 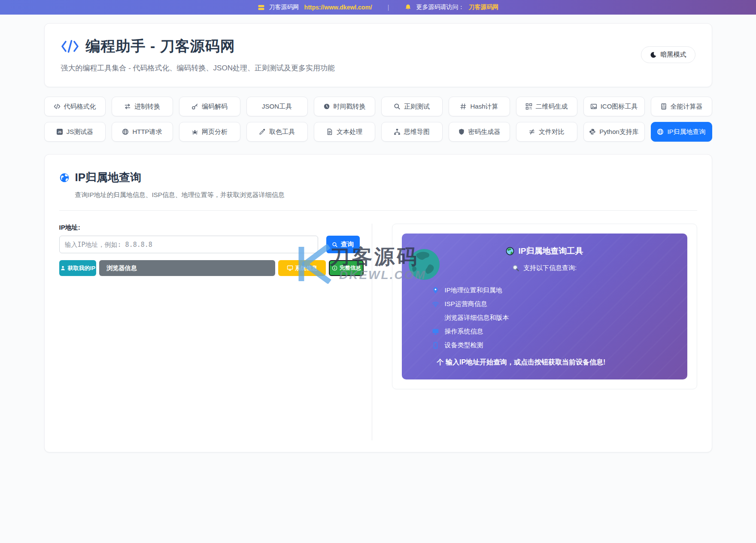 What do you see at coordinates (80, 106) in the screenshot?
I see `tool-tab-label: 代码格式化` at bounding box center [80, 106].